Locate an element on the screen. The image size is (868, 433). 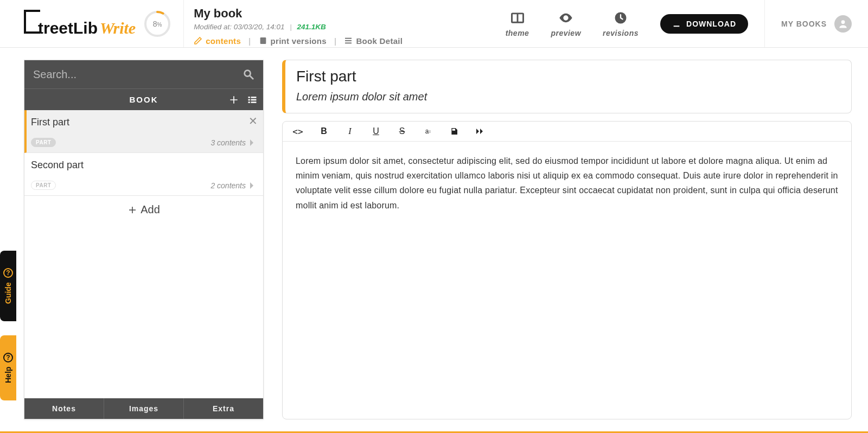
sidebar-bottom-tabs: Notes Images Extra is located at coordinates (144, 409).